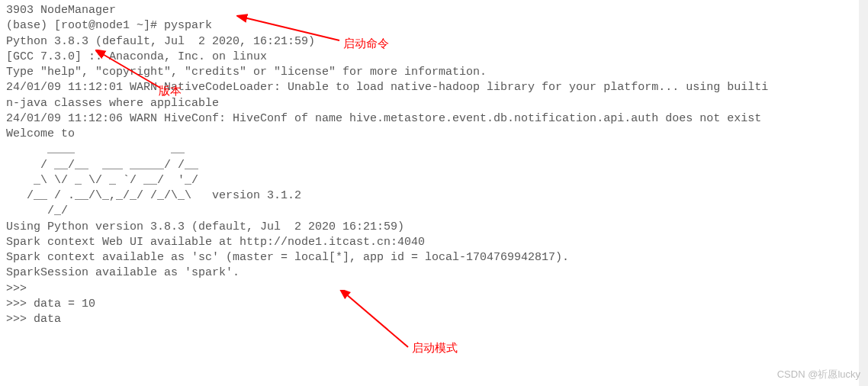 The height and width of the screenshot is (386, 868). I want to click on terminal-line: SparkSession available as 'spark'., so click(434, 273).